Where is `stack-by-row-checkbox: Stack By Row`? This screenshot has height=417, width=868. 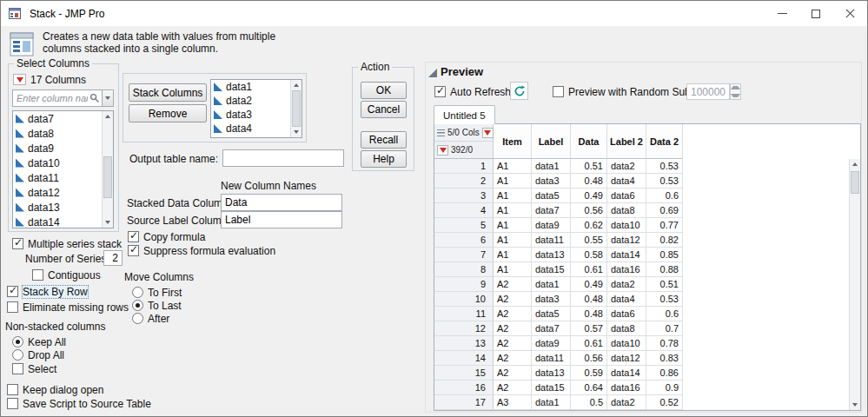 stack-by-row-checkbox: Stack By Row is located at coordinates (47, 292).